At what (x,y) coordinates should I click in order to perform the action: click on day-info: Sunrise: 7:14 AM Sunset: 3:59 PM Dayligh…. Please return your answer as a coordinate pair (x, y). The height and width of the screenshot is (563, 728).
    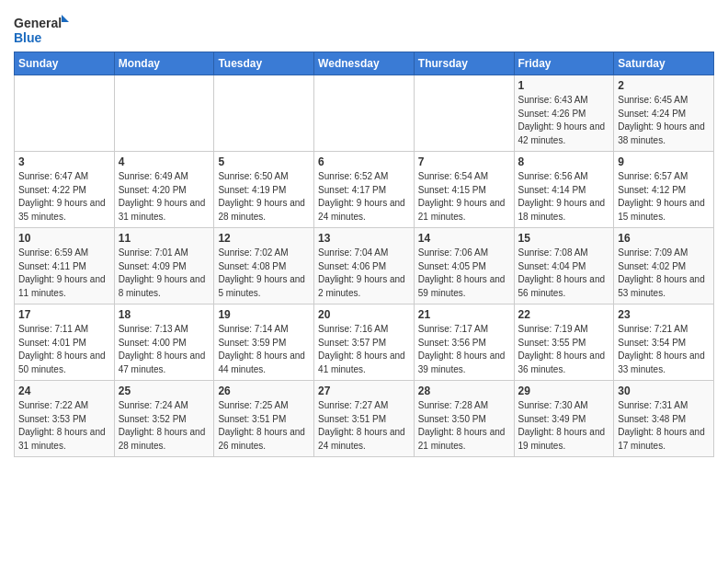
    Looking at the image, I should click on (264, 350).